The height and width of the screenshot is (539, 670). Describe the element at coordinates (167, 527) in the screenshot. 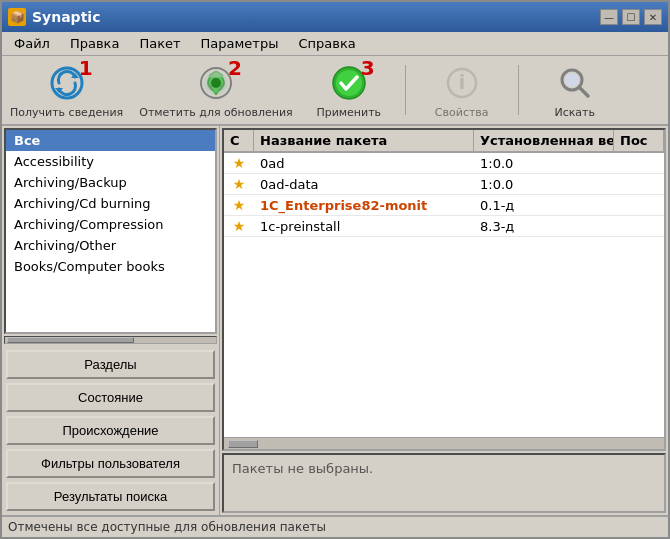

I see `status-text: Отмечены все доступные для обновления па…` at that location.